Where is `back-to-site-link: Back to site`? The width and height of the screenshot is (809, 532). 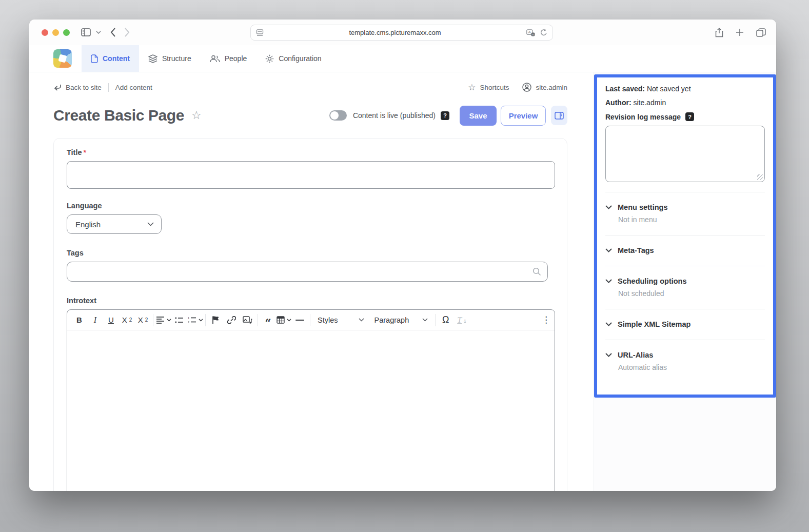
back-to-site-link: Back to site is located at coordinates (77, 87).